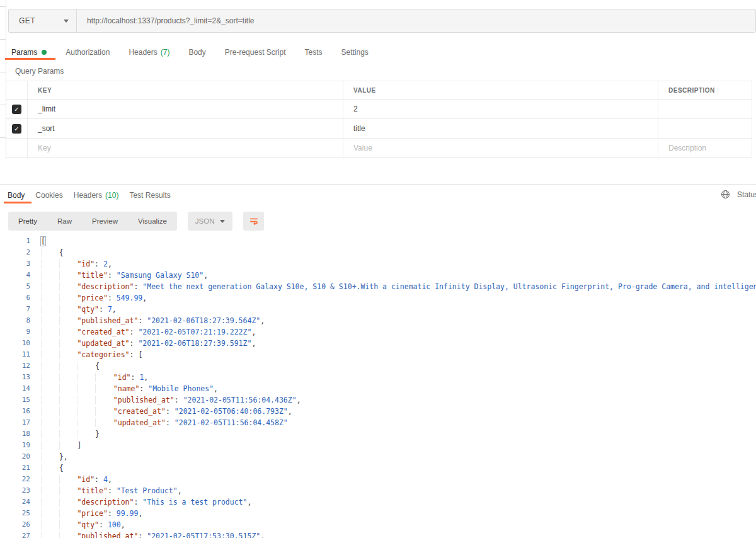  Describe the element at coordinates (147, 321) in the screenshot. I see `code-line-text: "published_at": "2021-02-06T18:27:39.564…` at that location.